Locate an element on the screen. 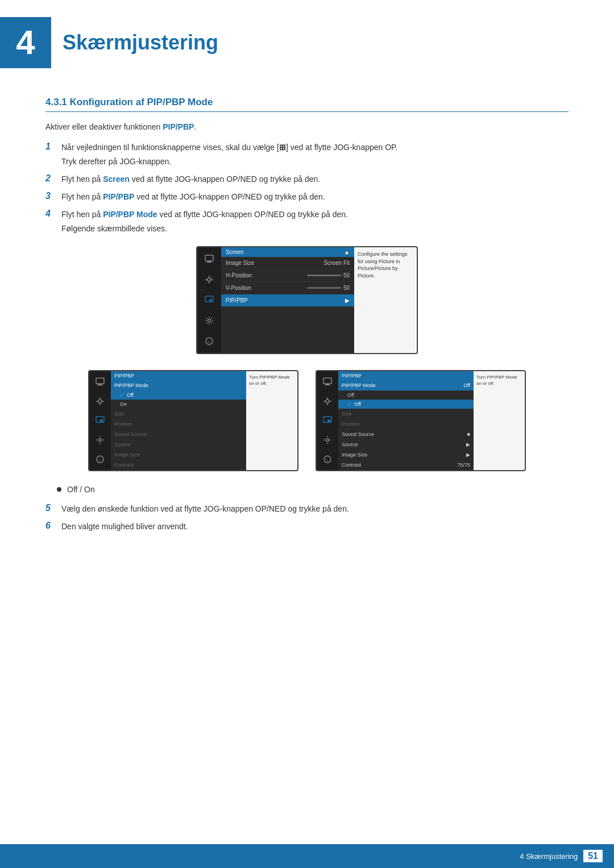  osd2r-checkmark: ✓ is located at coordinates (350, 404).